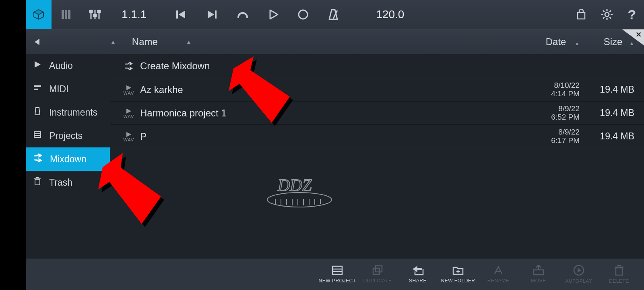 The width and height of the screenshot is (644, 290). I want to click on sidebar-item-trash: Trash, so click(68, 182).